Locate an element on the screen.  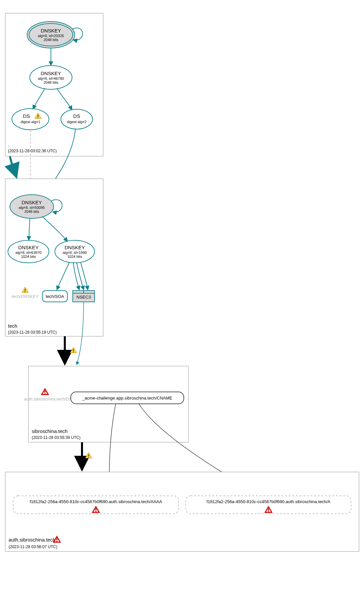
svg-text: tech/SOA is located at coordinates (55, 297).